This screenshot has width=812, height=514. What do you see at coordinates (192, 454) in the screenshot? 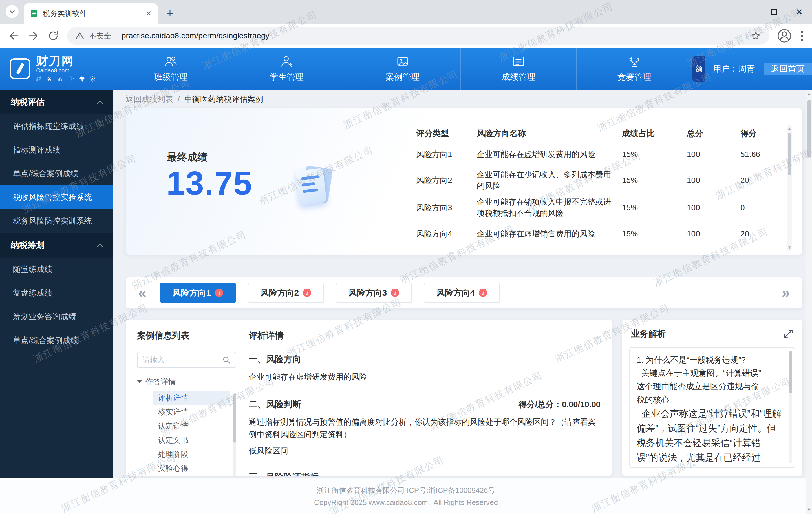
I see `tree-item: 处理阶段` at bounding box center [192, 454].